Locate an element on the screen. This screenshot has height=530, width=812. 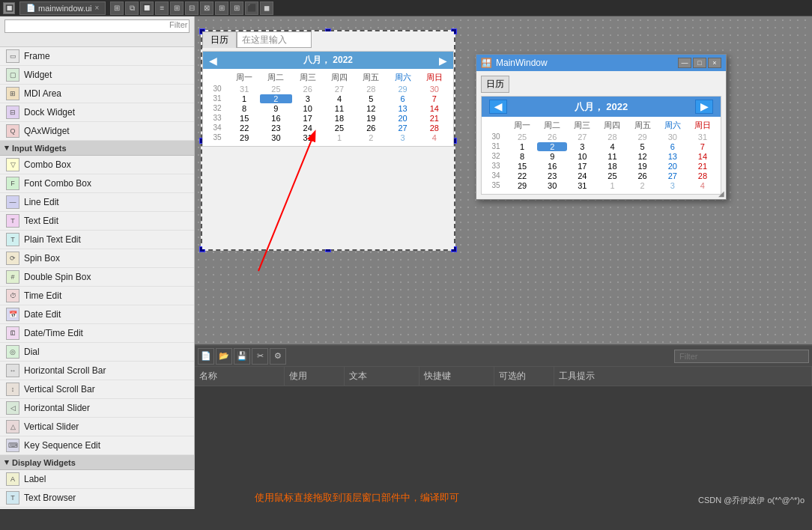
toolbar-icon-3: 🔲 is located at coordinates (147, 8).